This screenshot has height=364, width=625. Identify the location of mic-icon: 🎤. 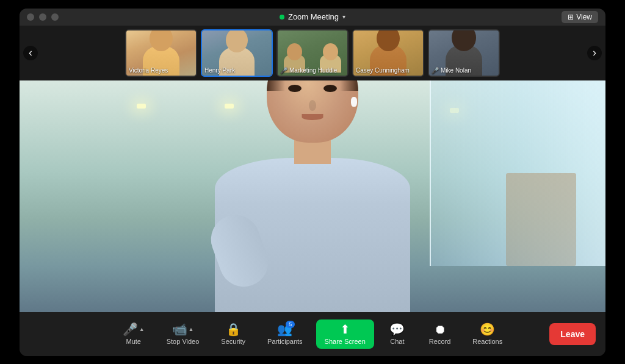
(131, 329).